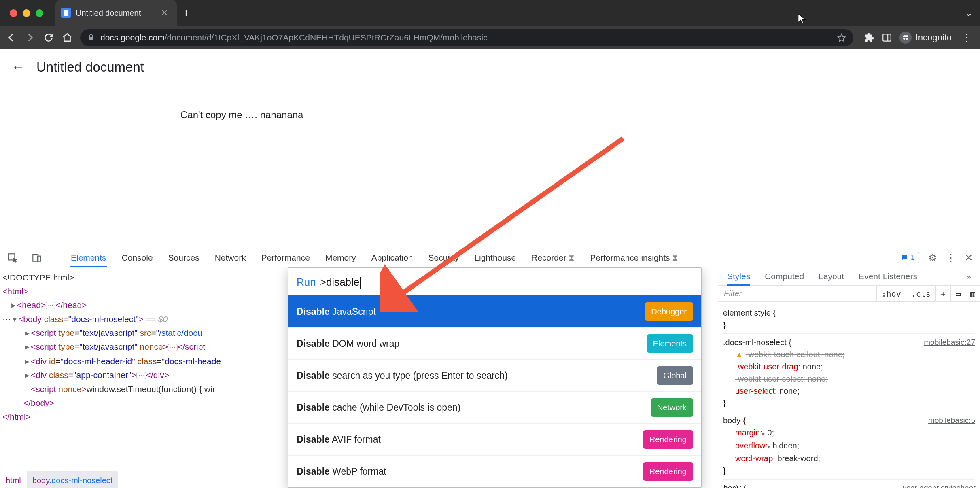  Describe the element at coordinates (18, 67) in the screenshot. I see `back-arrow-icon: ←` at that location.